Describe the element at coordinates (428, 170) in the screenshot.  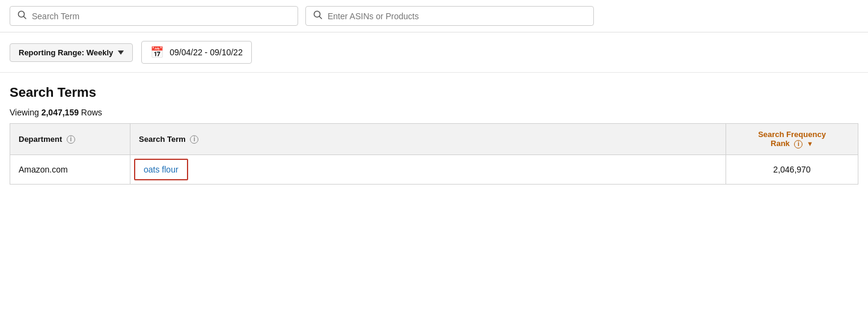
I see `cell-search-term: oats flour` at that location.